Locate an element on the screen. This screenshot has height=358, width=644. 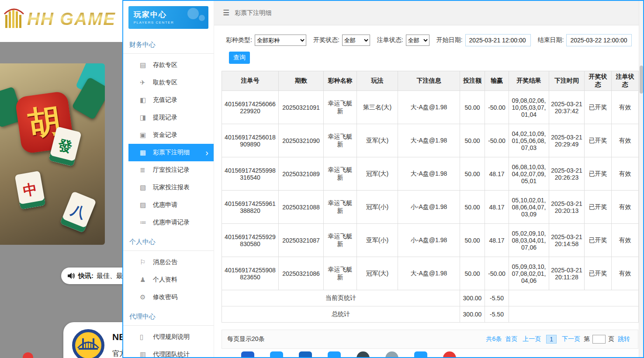
search-button: 查询 is located at coordinates (239, 58).